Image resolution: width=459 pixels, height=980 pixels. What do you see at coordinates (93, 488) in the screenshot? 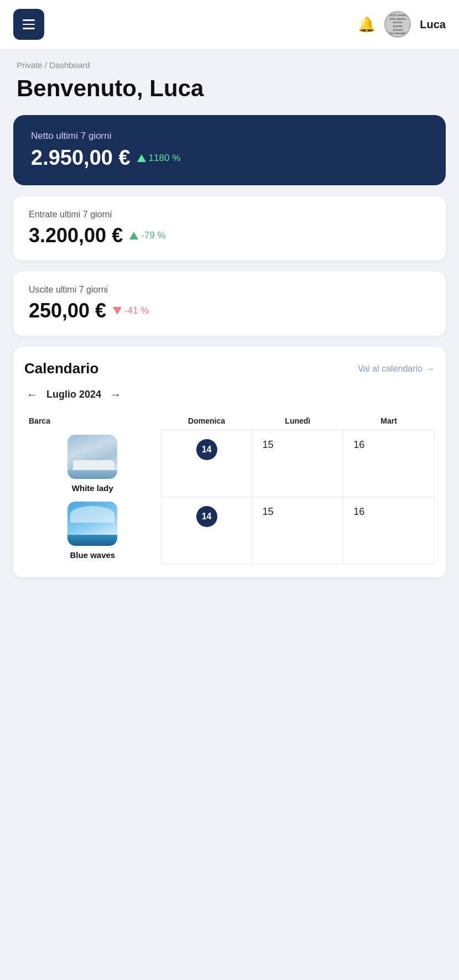
I see `boat-name-white-lady: White lady` at bounding box center [93, 488].